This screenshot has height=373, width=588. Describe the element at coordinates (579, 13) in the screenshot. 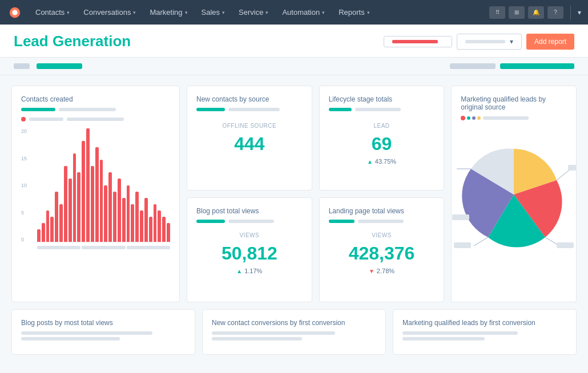

I see `nav-user-menu: ▾` at that location.